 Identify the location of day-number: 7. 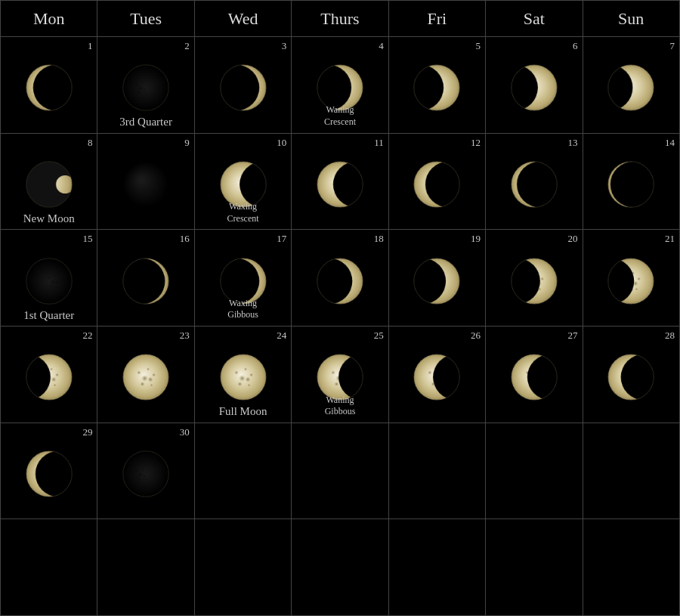
(672, 46).